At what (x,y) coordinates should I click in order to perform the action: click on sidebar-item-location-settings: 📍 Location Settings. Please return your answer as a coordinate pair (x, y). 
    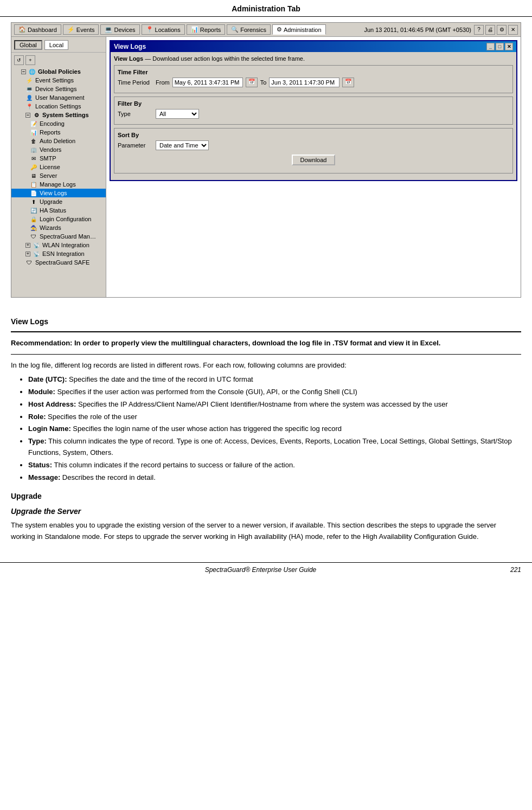
    Looking at the image, I should click on (59, 106).